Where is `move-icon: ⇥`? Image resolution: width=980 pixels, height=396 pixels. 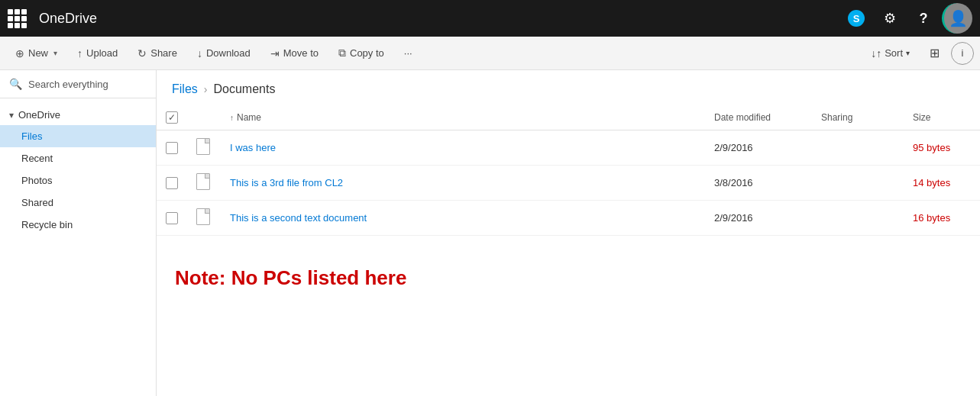
move-icon: ⇥ is located at coordinates (275, 53).